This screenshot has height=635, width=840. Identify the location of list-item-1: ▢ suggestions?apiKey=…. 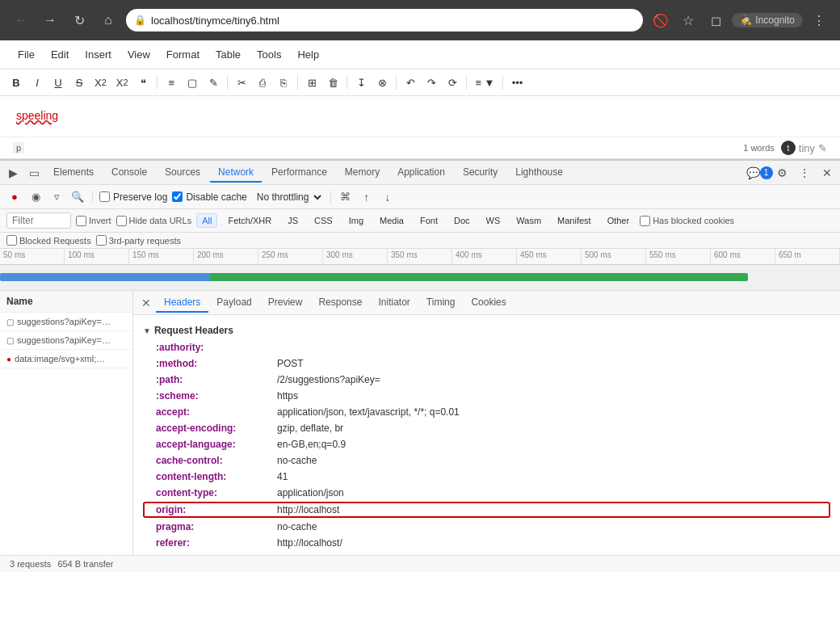
(66, 322).